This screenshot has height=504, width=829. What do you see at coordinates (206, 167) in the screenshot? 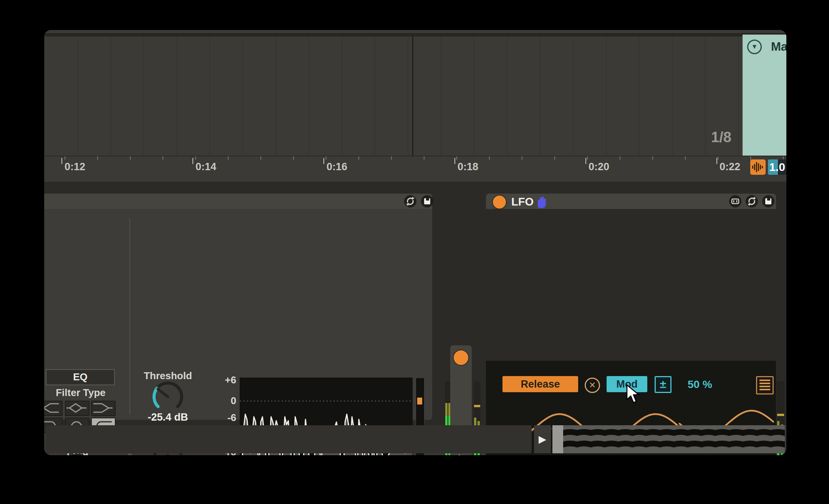
I see `ruler-time-label: 0:14` at bounding box center [206, 167].